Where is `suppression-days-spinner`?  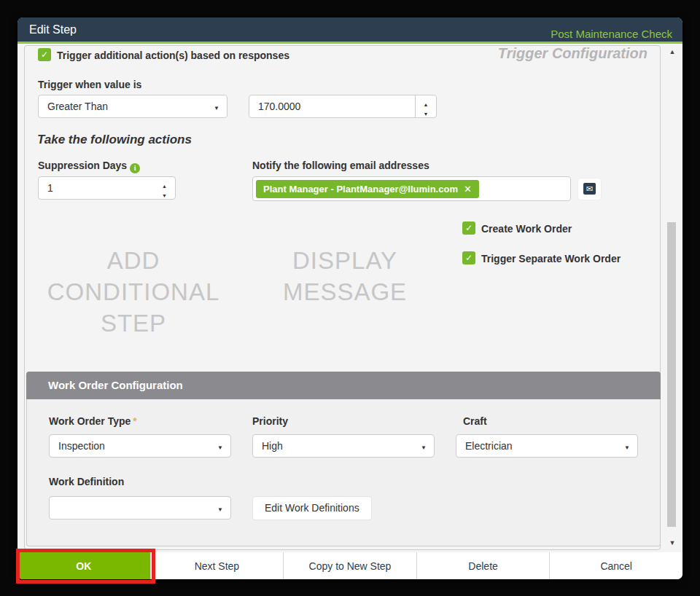 suppression-days-spinner is located at coordinates (165, 188).